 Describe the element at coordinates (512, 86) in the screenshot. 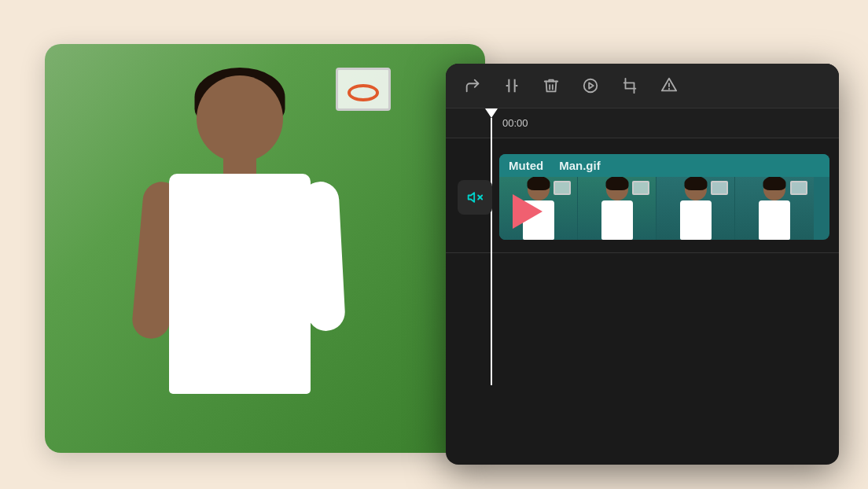

I see `split-icon` at that location.